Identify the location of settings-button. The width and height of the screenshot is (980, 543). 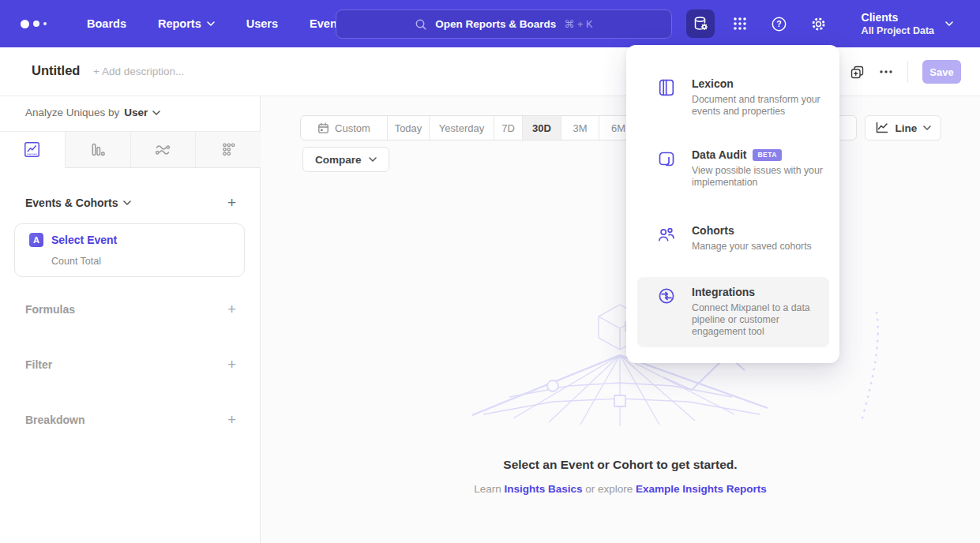
(819, 24).